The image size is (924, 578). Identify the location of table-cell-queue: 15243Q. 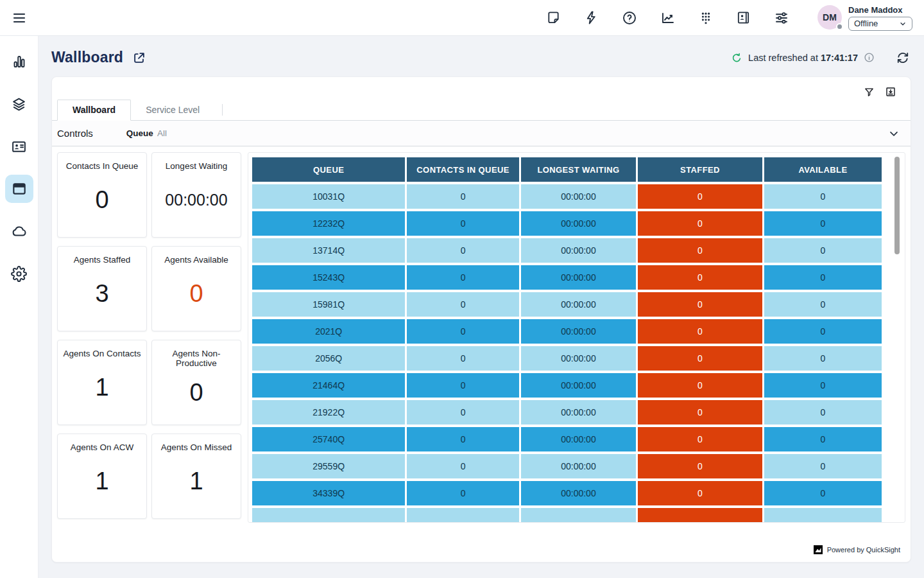
(329, 277).